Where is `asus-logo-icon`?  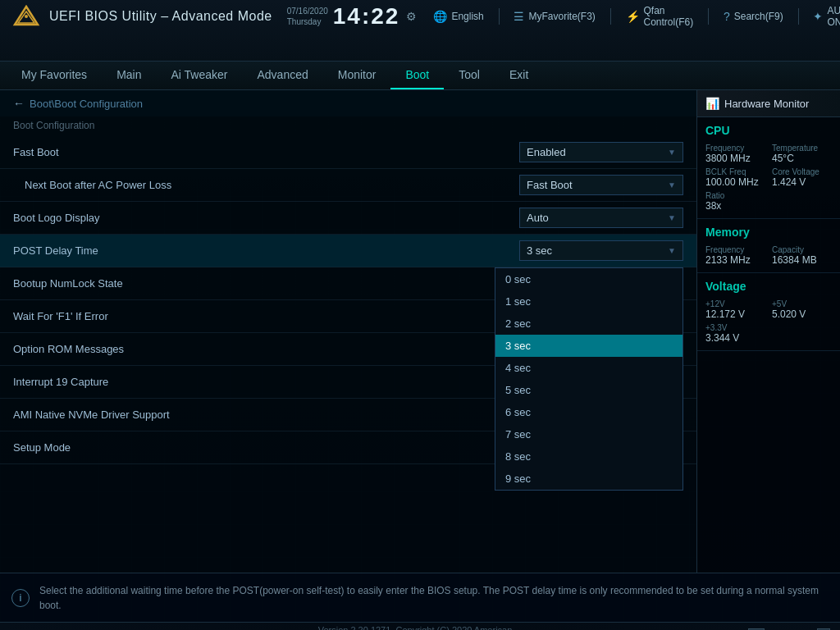 asus-logo-icon is located at coordinates (26, 16).